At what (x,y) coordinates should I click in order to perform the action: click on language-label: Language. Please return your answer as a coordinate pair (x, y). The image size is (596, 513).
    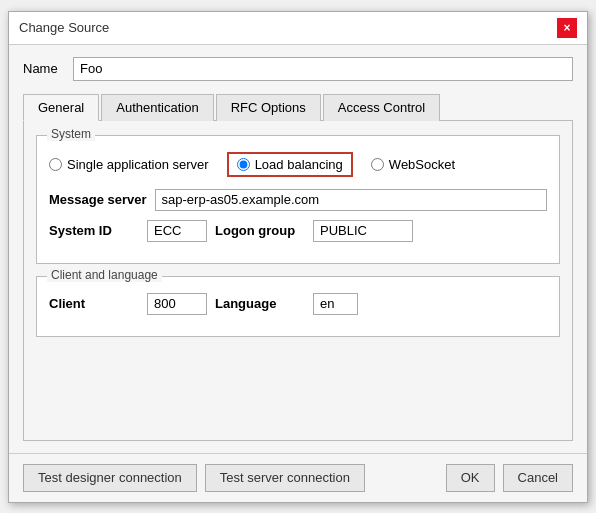
    Looking at the image, I should click on (260, 304).